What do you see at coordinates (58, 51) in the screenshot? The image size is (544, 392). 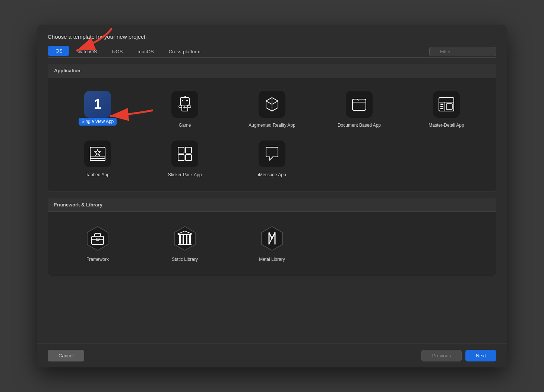 I see `tab-ios: iOS` at bounding box center [58, 51].